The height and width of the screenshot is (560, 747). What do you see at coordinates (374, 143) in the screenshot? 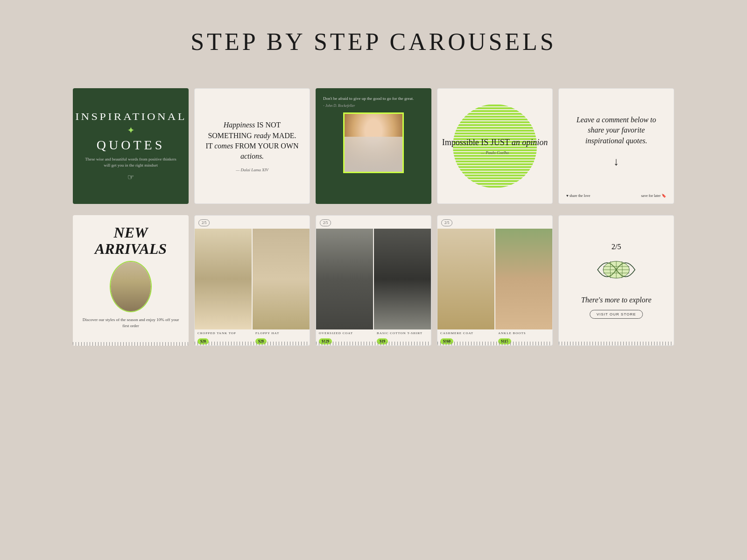
I see `photo-frame` at bounding box center [374, 143].